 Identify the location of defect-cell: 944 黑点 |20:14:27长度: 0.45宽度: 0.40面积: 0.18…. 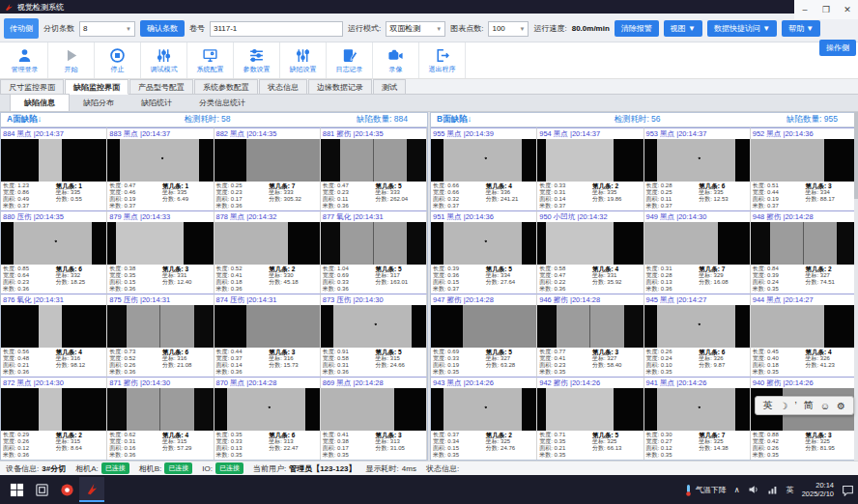
(804, 335).